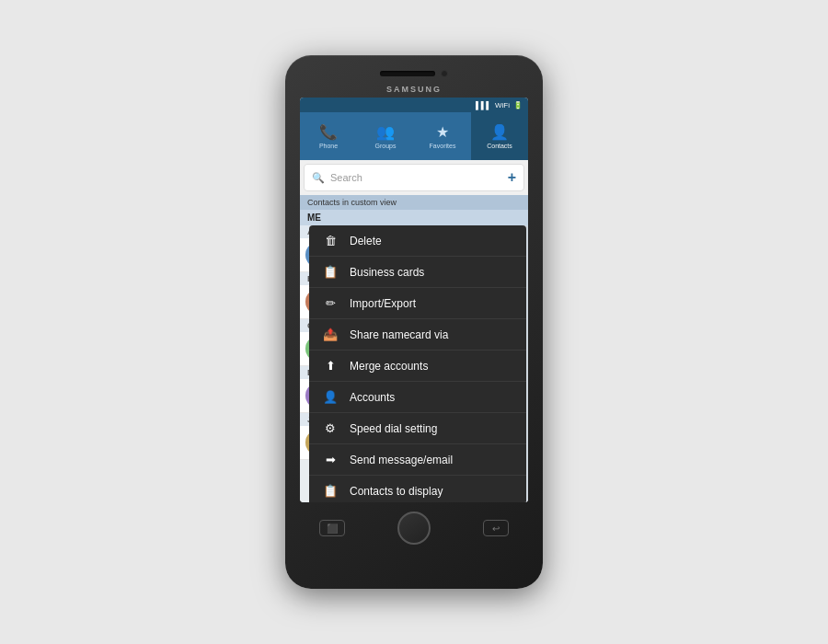 The height and width of the screenshot is (644, 828). What do you see at coordinates (414, 105) in the screenshot?
I see `status-bar: ▌▌▌ WiFi 🔋` at bounding box center [414, 105].